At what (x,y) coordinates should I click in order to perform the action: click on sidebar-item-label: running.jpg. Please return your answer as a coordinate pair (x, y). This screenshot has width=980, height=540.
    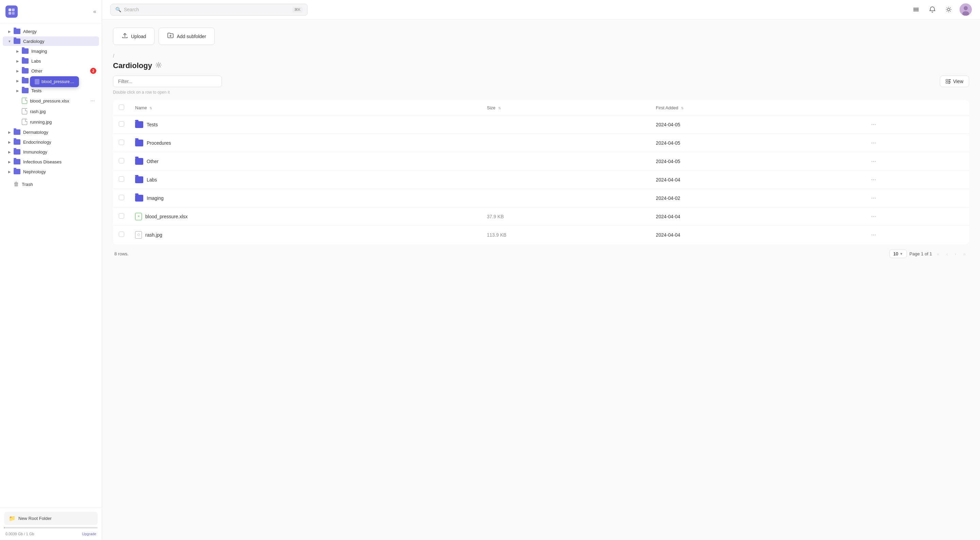
    Looking at the image, I should click on (62, 122).